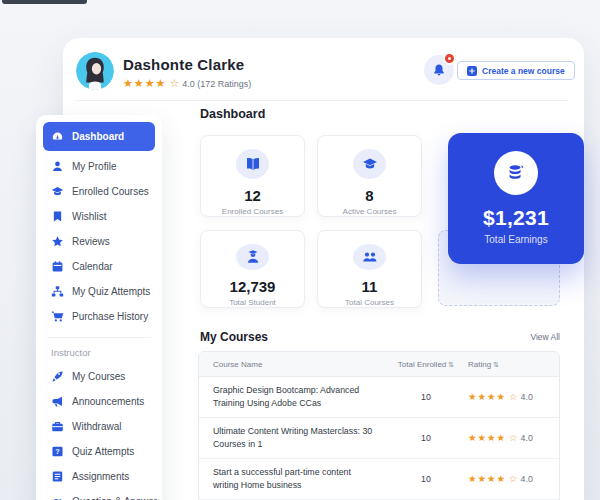  I want to click on sidebar-item-label: Calendar, so click(92, 266).